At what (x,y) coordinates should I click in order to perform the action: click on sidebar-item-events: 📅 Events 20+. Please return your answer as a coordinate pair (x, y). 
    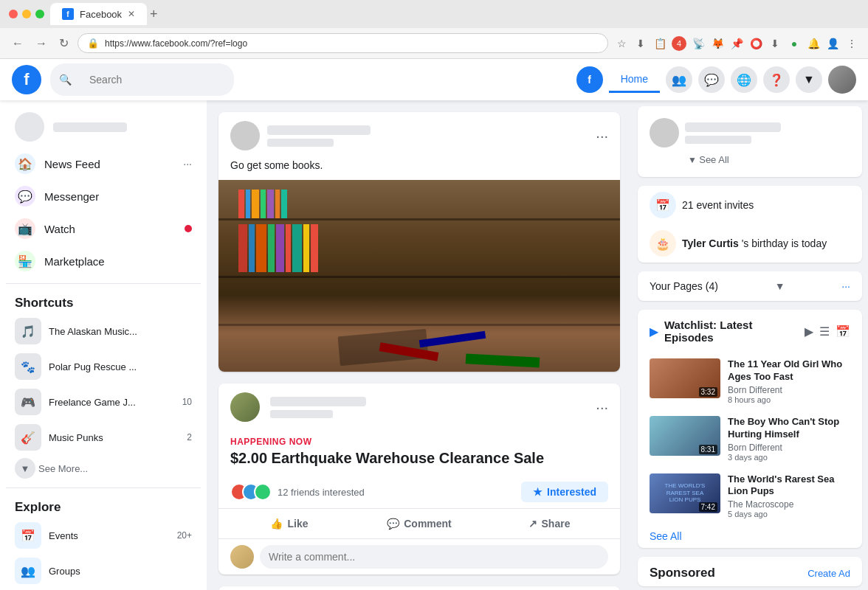
    Looking at the image, I should click on (103, 535).